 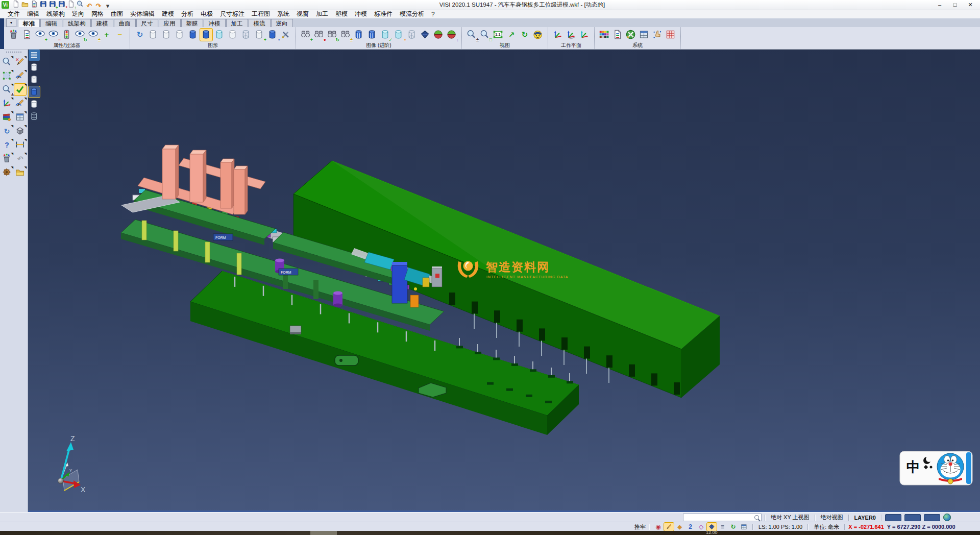 I want to click on menu-item-2: 编辑, so click(x=33, y=14).